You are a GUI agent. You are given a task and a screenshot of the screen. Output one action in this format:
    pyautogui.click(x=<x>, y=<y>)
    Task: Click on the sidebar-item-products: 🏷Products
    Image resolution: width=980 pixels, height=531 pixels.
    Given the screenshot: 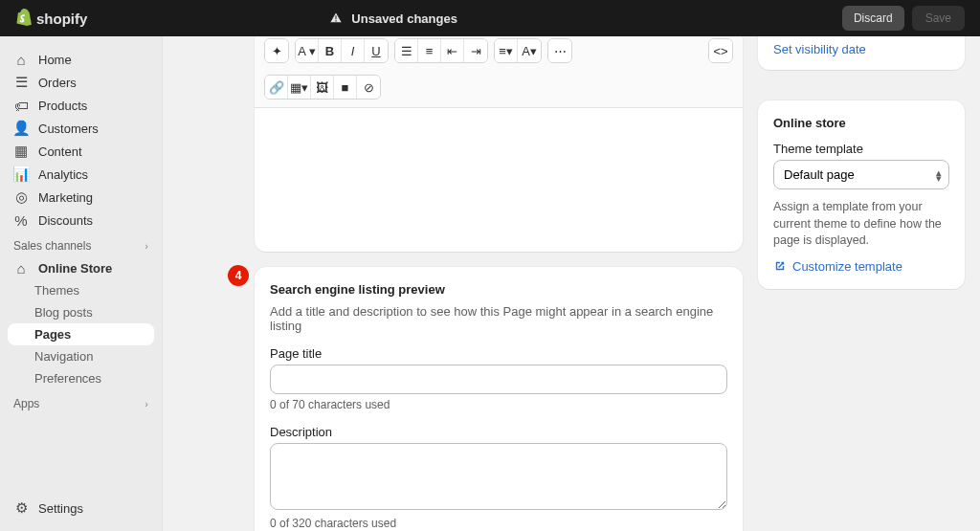 What is the action you would take?
    pyautogui.click(x=80, y=105)
    